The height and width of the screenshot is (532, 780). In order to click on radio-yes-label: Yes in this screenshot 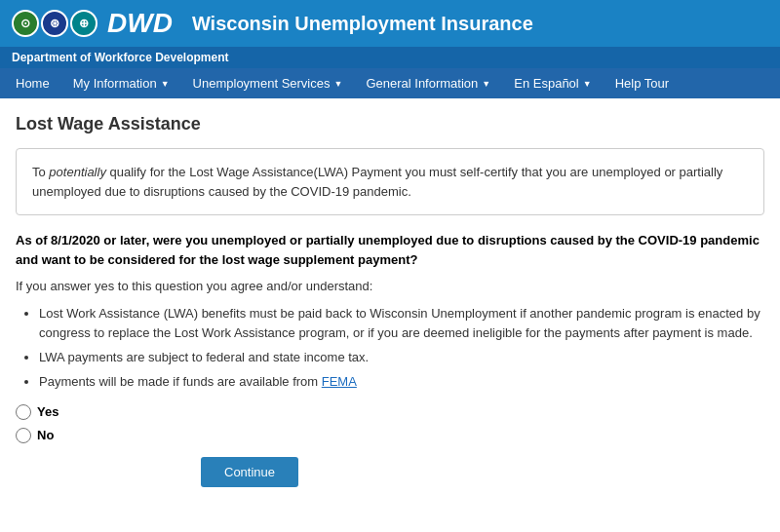, I will do `click(48, 411)`.